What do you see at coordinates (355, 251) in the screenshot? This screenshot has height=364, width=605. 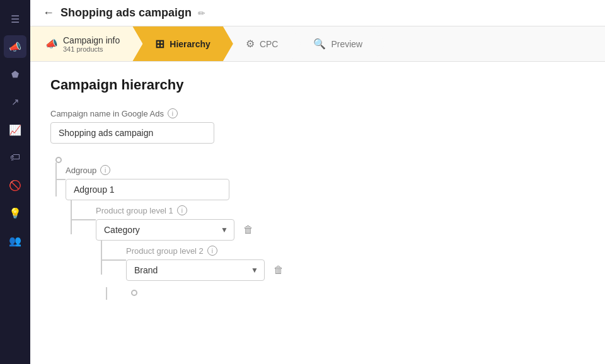 I see `product-group-2-label-row: Product group level 2 i` at bounding box center [355, 251].